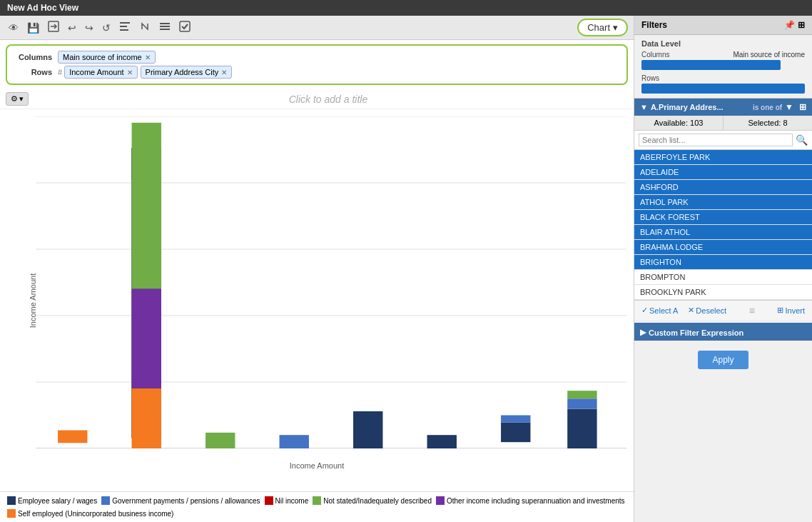 This screenshot has height=522, width=812. What do you see at coordinates (724, 217) in the screenshot?
I see `city-item-4: BLACK FOREST` at bounding box center [724, 217].